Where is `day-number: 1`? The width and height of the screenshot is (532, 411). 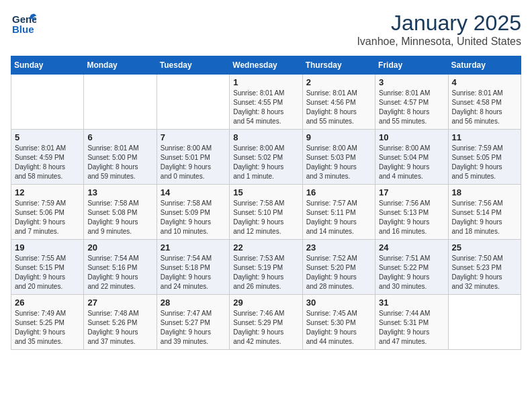
day-number: 1 is located at coordinates (266, 82).